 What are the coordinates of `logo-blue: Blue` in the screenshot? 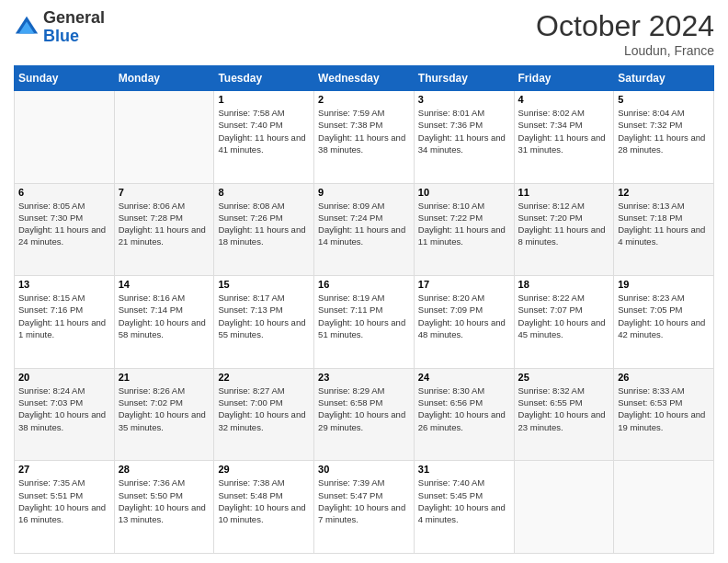 It's located at (74, 37).